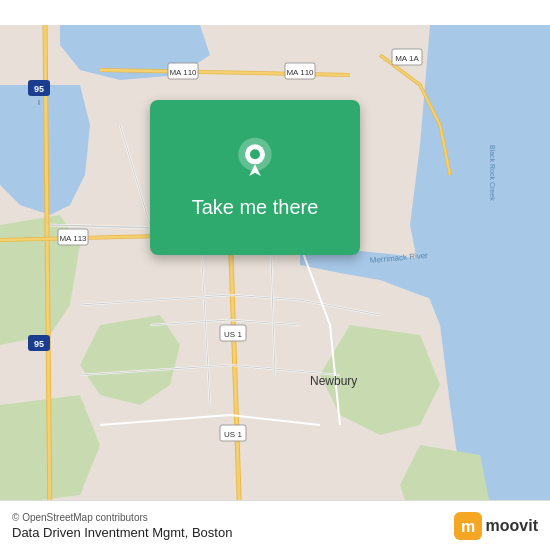  Describe the element at coordinates (122, 518) in the screenshot. I see `copyright-text: © OpenStreetMap contributors` at that location.